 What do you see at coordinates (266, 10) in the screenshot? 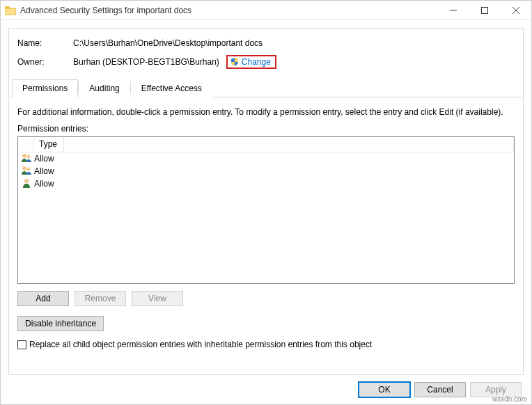
I see `titlebar: Advanced Security Settings for important…` at bounding box center [266, 10].